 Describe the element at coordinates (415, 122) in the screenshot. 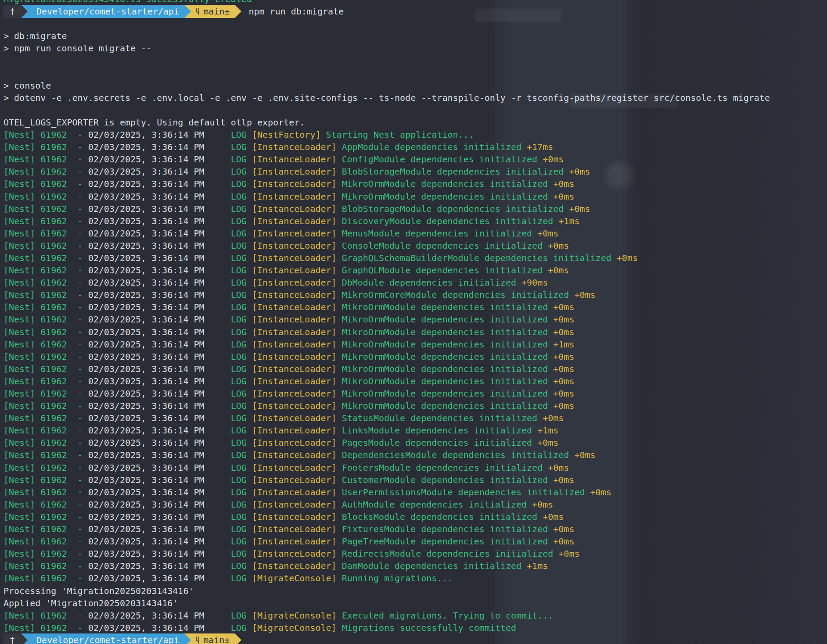

I see `log-line: OTEL_LOGS_EXPORTER is empty. Using defau…` at that location.